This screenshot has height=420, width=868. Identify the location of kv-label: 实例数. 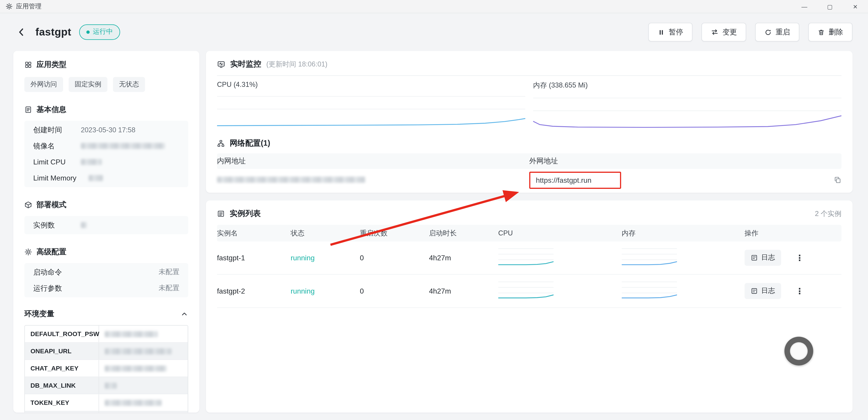
(57, 225).